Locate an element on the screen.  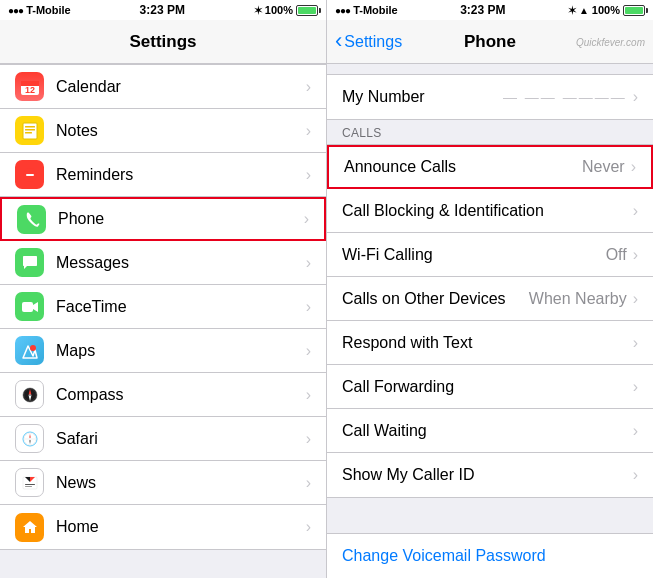
sidebar-item-facetime: FaceTime › is located at coordinates (163, 307).